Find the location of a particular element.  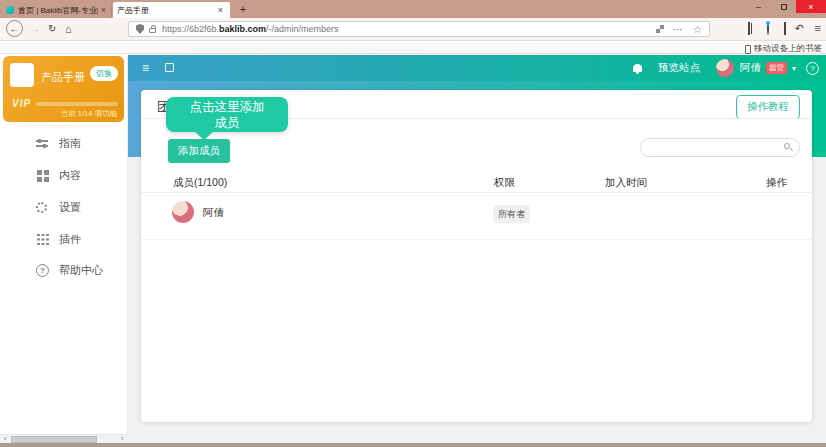

close-button: × is located at coordinates (811, 6).